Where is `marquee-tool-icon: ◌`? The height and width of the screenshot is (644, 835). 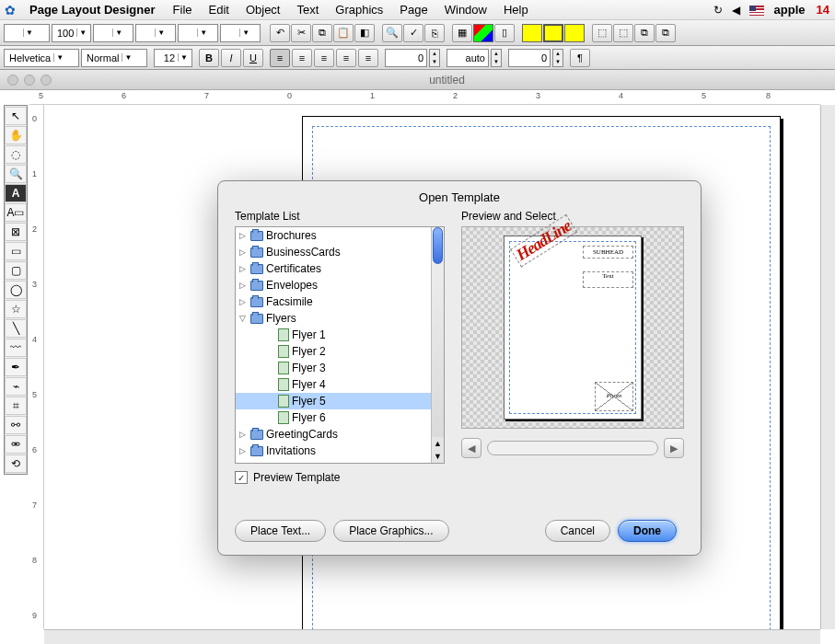 marquee-tool-icon: ◌ is located at coordinates (16, 155).